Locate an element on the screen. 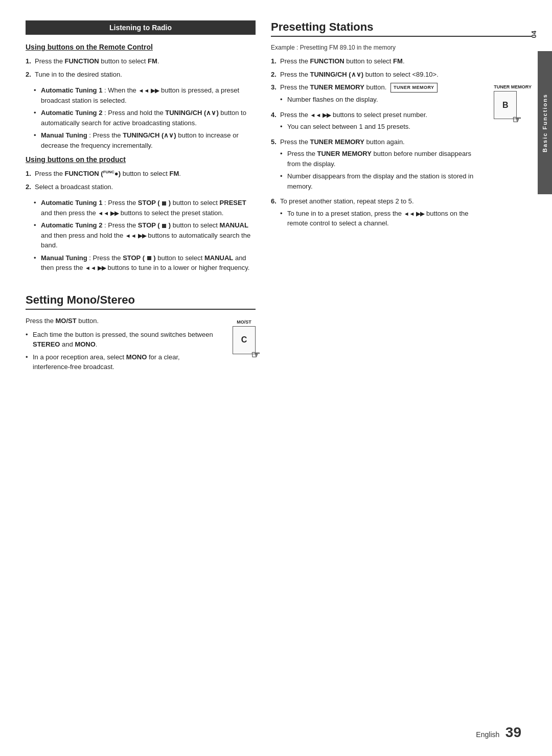 The image size is (552, 756). list-item: Number disappears from the display and t… is located at coordinates (380, 181).